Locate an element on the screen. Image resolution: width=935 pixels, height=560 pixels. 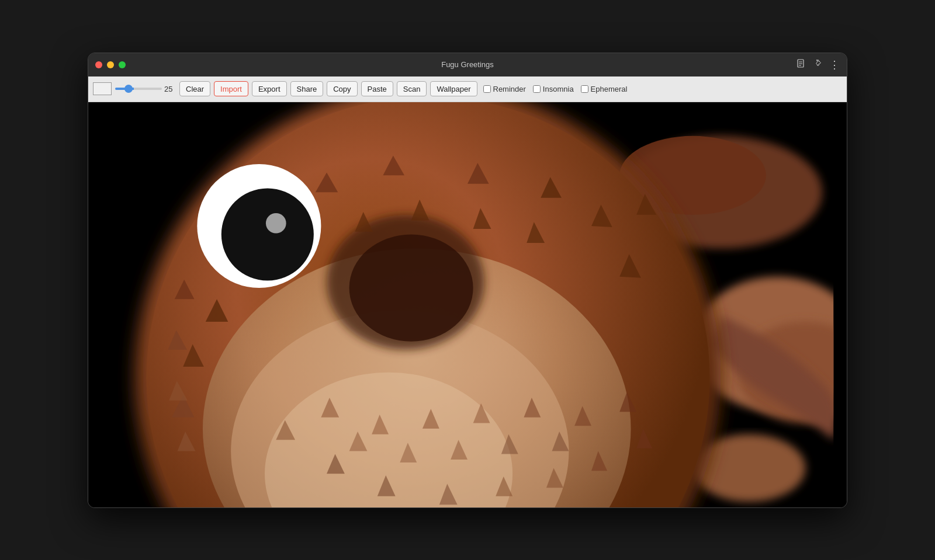
close-button is located at coordinates (99, 65).